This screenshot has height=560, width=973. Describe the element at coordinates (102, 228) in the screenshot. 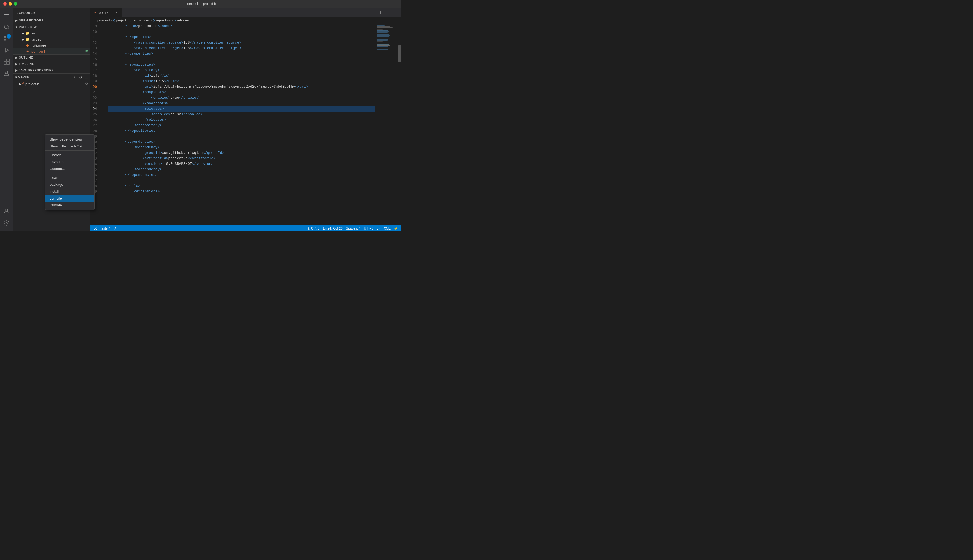

I see `git-branch-status: ⎇ master*` at that location.